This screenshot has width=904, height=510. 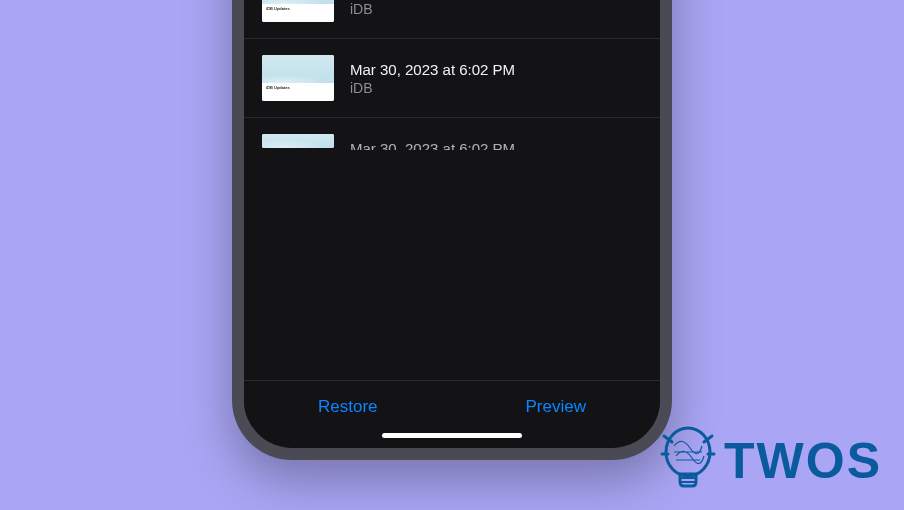 What do you see at coordinates (688, 461) in the screenshot?
I see `lightbulb-icon` at bounding box center [688, 461].